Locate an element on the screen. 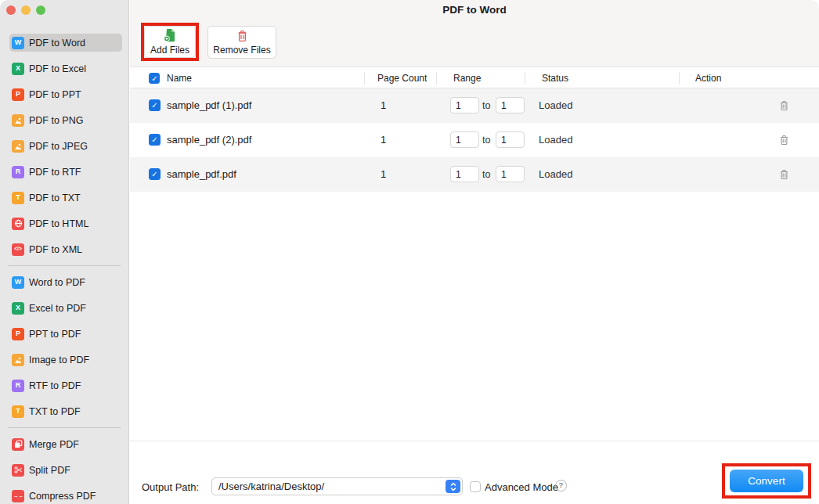  stepper-icon is located at coordinates (453, 487).